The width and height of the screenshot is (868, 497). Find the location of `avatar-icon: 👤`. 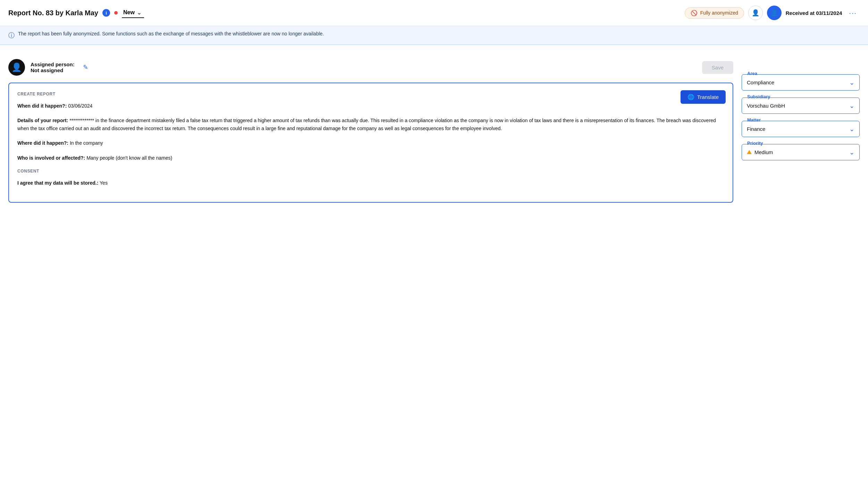

avatar-icon: 👤 is located at coordinates (17, 67).